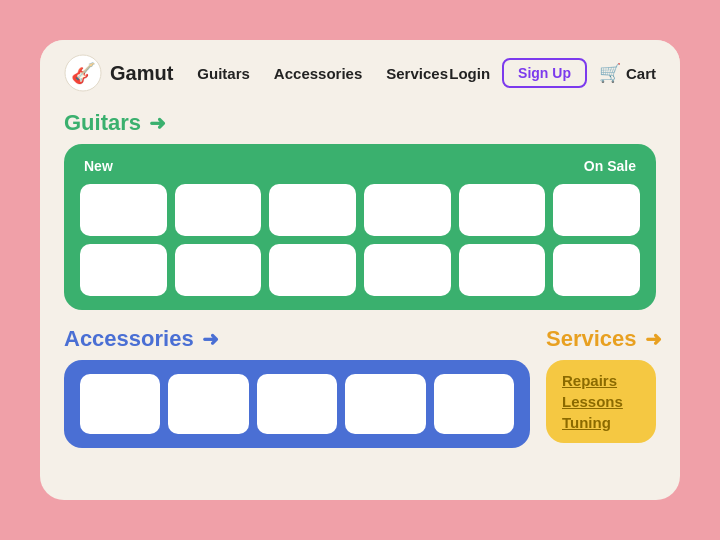 The width and height of the screenshot is (720, 540). Describe the element at coordinates (654, 339) in the screenshot. I see `services-arrow: ➜` at that location.